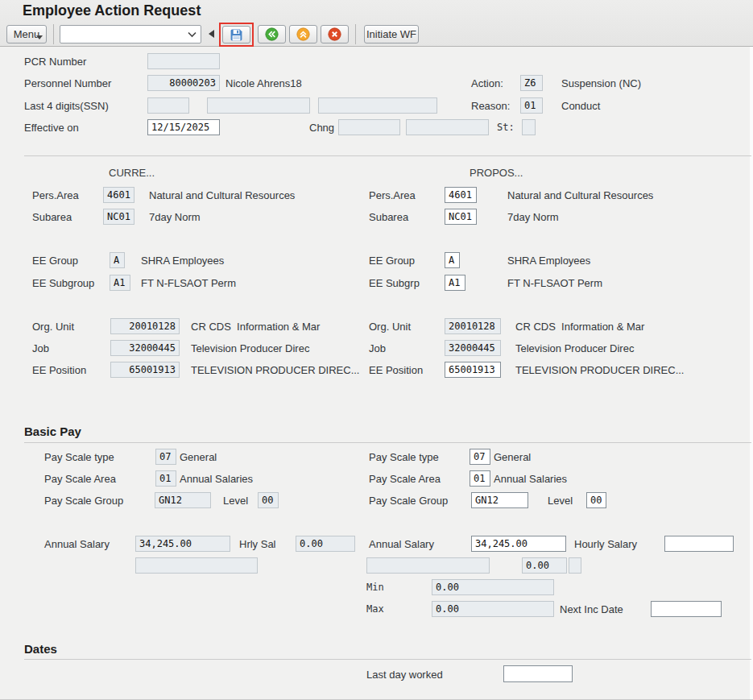 Image resolution: width=753 pixels, height=700 pixels. Describe the element at coordinates (77, 545) in the screenshot. I see `current-annual-salary-label: Annual Salary` at that location.